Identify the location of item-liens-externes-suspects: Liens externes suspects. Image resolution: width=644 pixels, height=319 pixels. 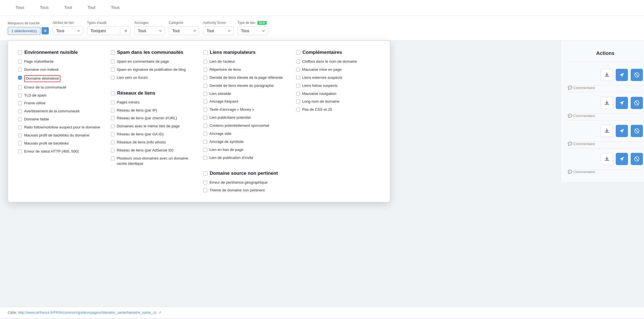
(338, 78).